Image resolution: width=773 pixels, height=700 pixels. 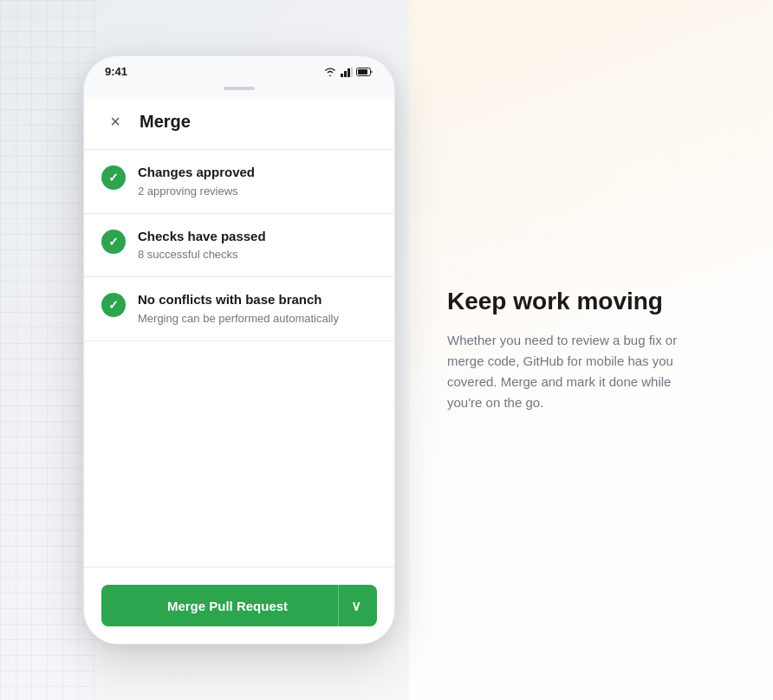 I want to click on merge-button-label: Merge Pull Request, so click(x=227, y=606).